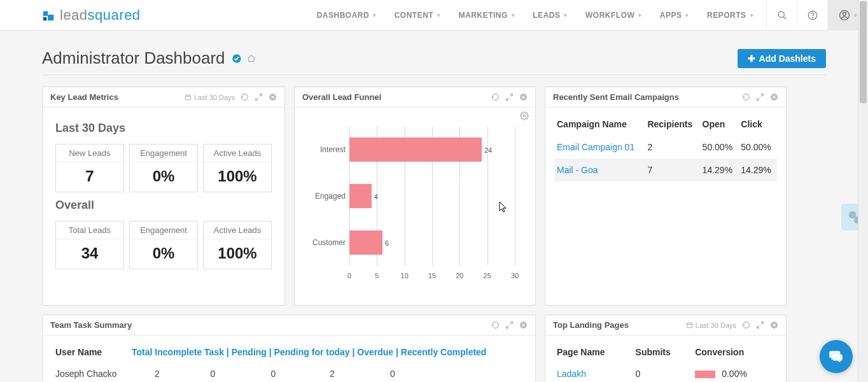  I want to click on metric-card-new-leads: New Leads7, so click(90, 168).